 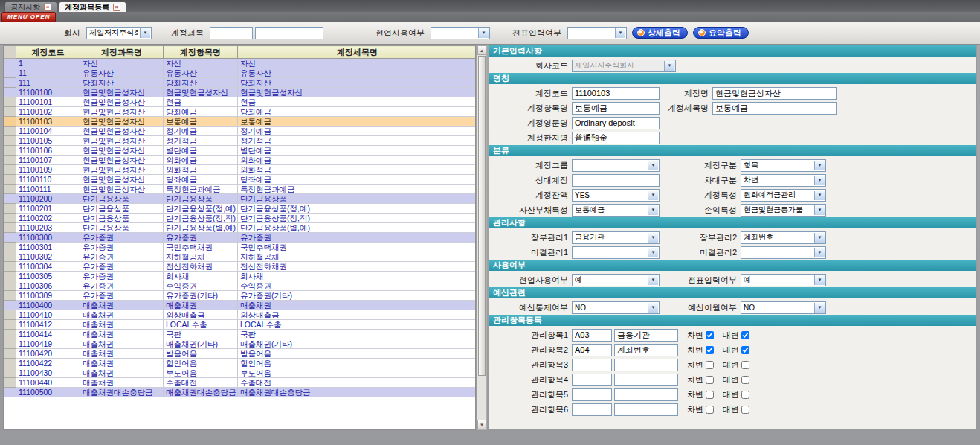 What do you see at coordinates (241, 286) in the screenshot?
I see `table-row: 11100306유가증권수익증권수익증권` at bounding box center [241, 286].